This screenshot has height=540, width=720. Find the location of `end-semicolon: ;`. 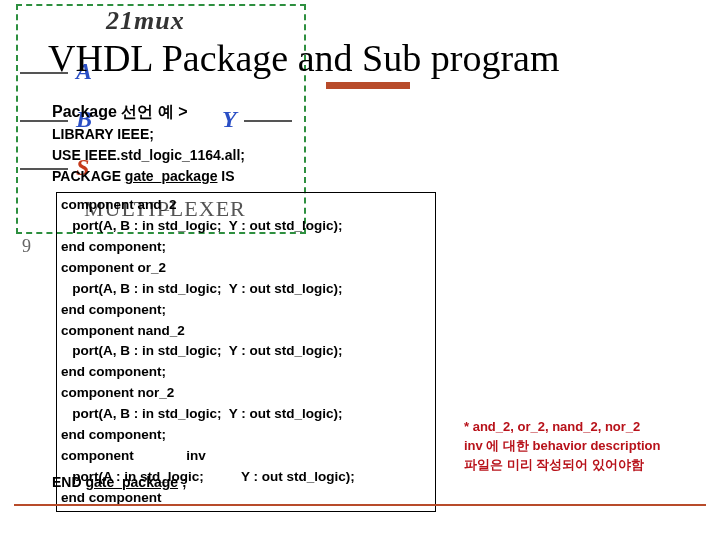

end-semicolon: ; is located at coordinates (182, 482).